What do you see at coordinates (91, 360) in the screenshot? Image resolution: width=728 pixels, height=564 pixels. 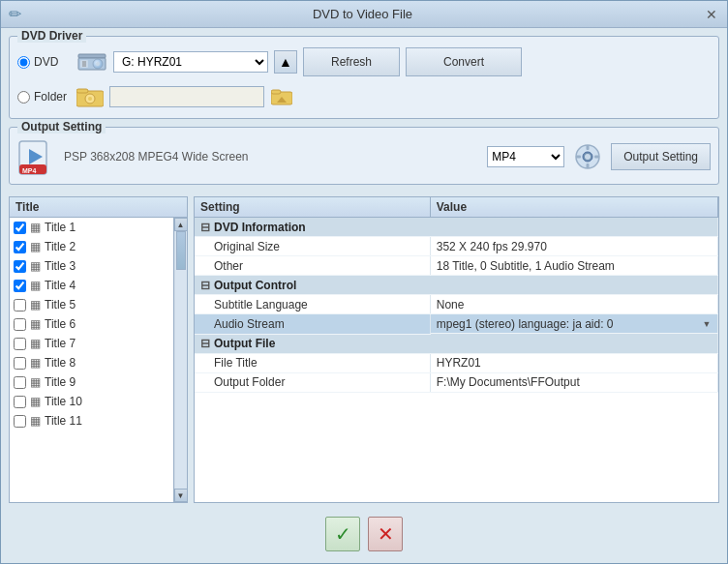 I see `title-list-body: ▦Title 1▦Title 2▦Title 3▦Title 4▦Title 5…` at bounding box center [91, 360].